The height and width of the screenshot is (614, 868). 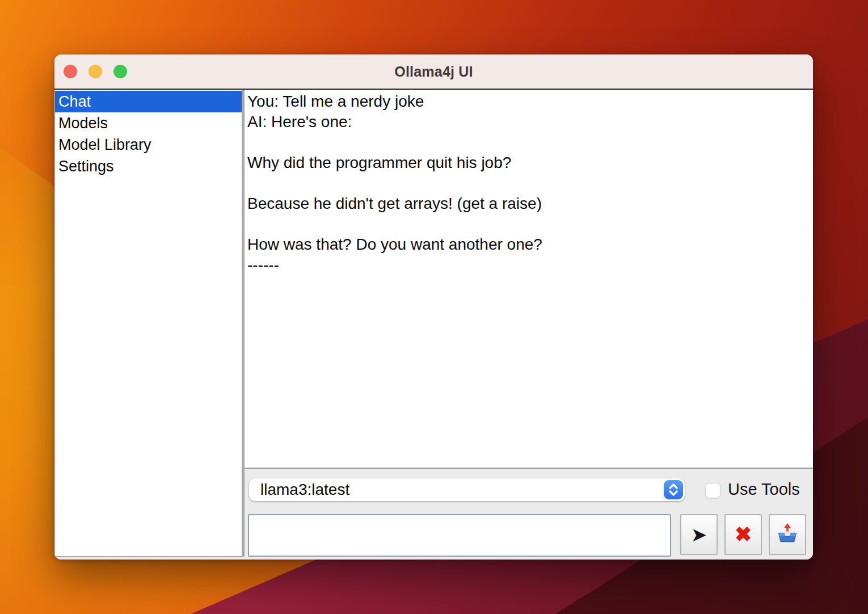 What do you see at coordinates (460, 536) in the screenshot?
I see `message-input` at bounding box center [460, 536].